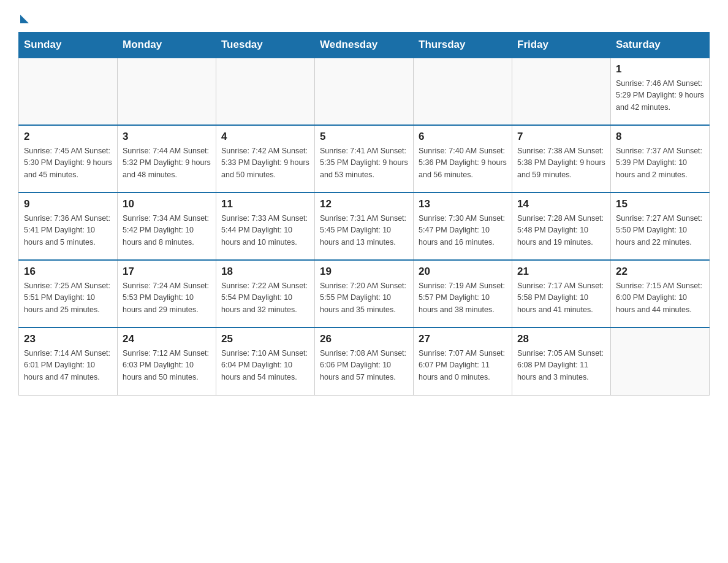 This screenshot has width=728, height=563. Describe the element at coordinates (364, 231) in the screenshot. I see `day-info: Sunrise: 7:31 AM Sunset: 5:45 PM Dayligh…` at that location.